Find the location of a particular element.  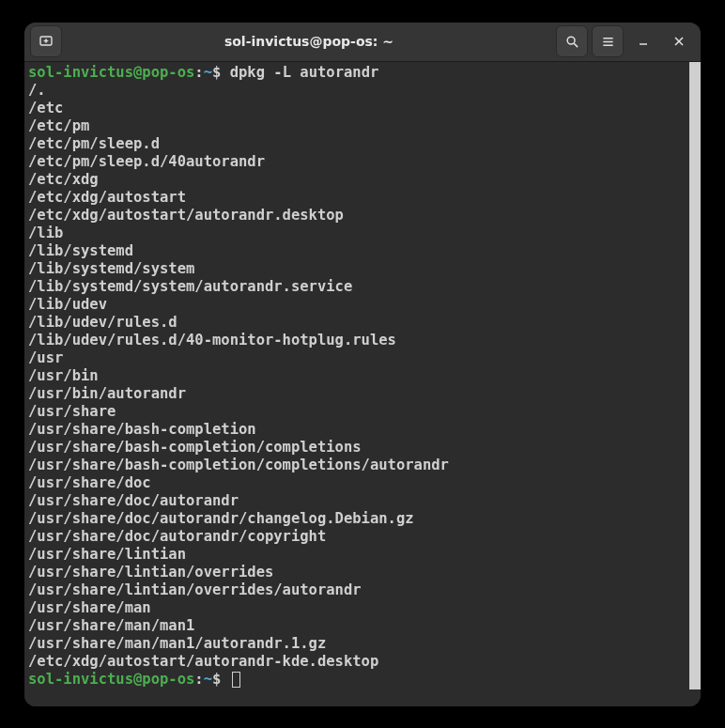

search-button is located at coordinates (572, 41).